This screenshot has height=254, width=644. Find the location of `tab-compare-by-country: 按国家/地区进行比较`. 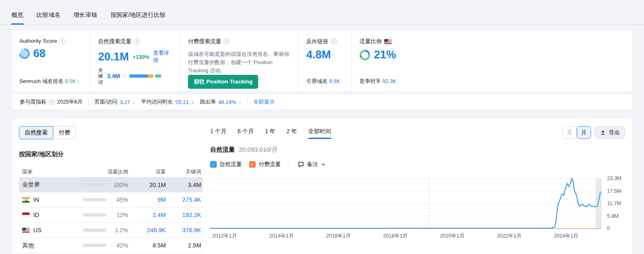

tab-compare-by-country: 按国家/地区进行比较 is located at coordinates (138, 16).